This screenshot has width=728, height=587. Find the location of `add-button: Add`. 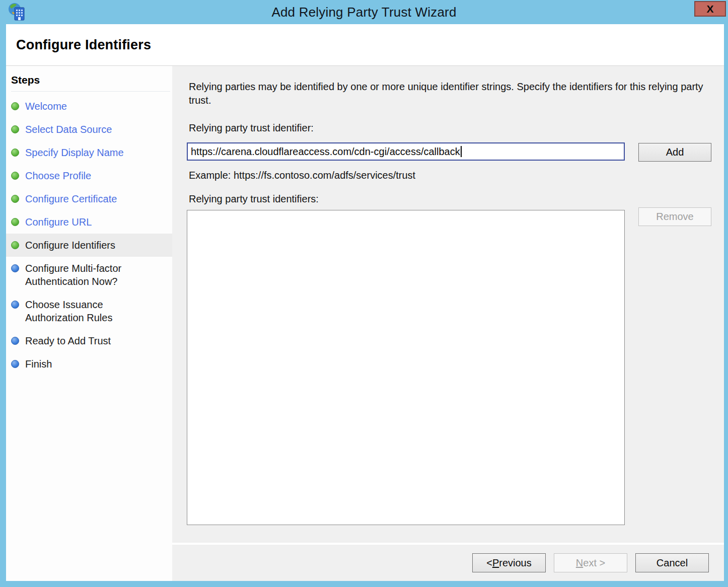

add-button: Add is located at coordinates (675, 152).